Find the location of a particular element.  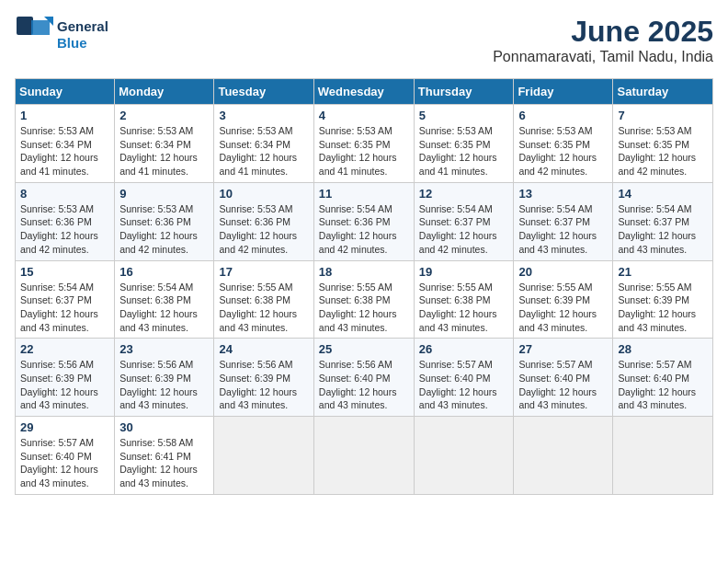

title-section: June 2025 Ponnamaravati, Tamil Nadu, Ind… is located at coordinates (603, 40).